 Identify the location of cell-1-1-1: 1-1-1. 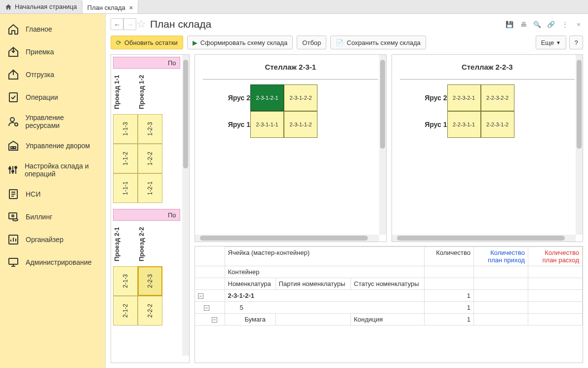
(125, 188).